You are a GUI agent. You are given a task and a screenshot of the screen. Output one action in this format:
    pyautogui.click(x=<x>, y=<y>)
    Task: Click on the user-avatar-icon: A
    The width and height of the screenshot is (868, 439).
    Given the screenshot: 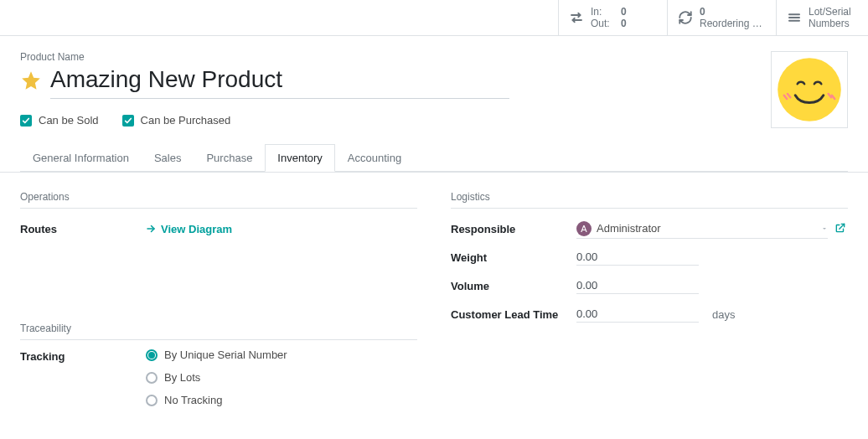 What is the action you would take?
    pyautogui.click(x=584, y=229)
    